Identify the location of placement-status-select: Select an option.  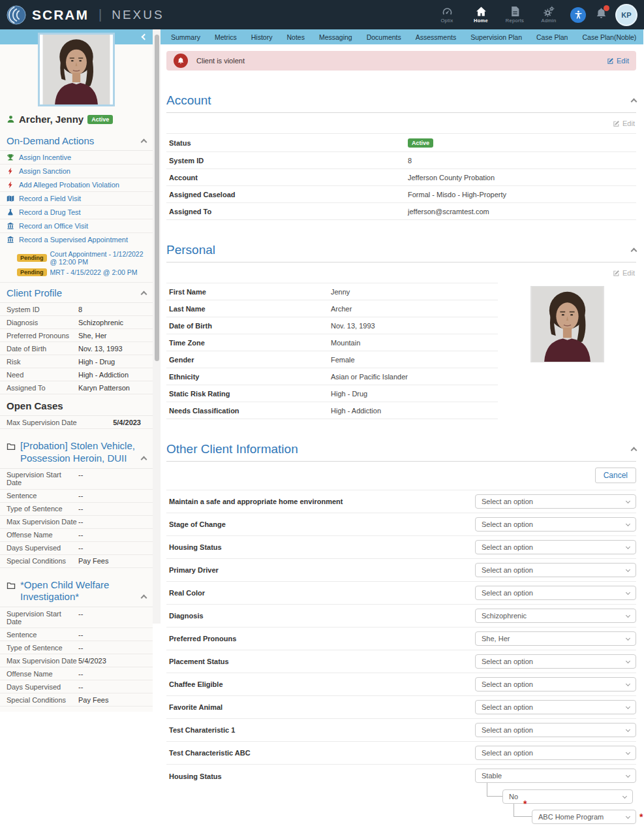
(556, 661).